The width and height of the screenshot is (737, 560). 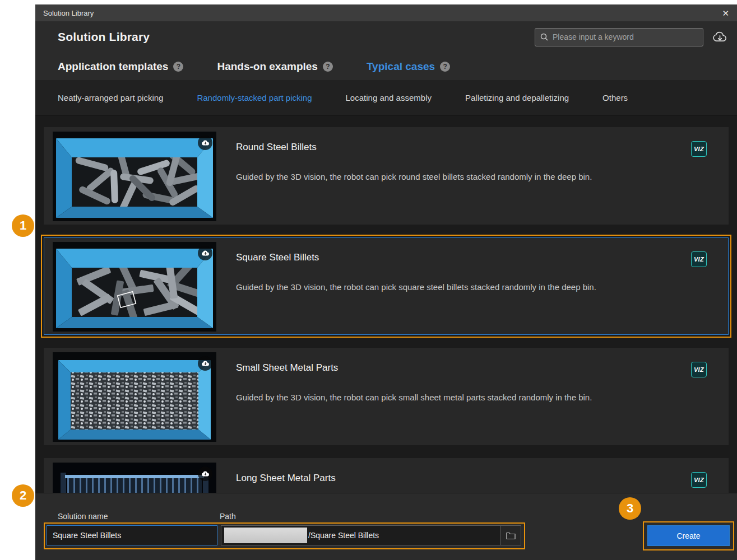 I want to click on path-label: Path, so click(x=228, y=516).